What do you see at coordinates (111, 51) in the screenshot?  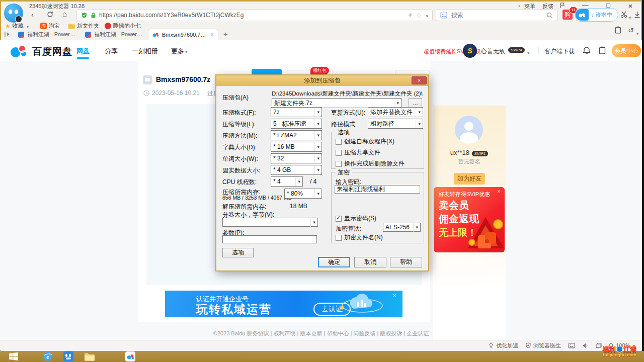 I see `nav-share: 分享` at bounding box center [111, 51].